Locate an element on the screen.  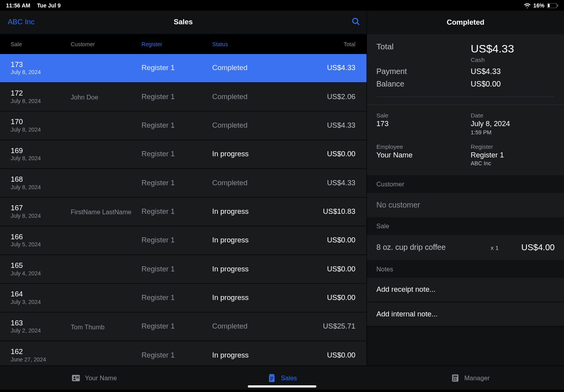
col-status: Status is located at coordinates (248, 44).